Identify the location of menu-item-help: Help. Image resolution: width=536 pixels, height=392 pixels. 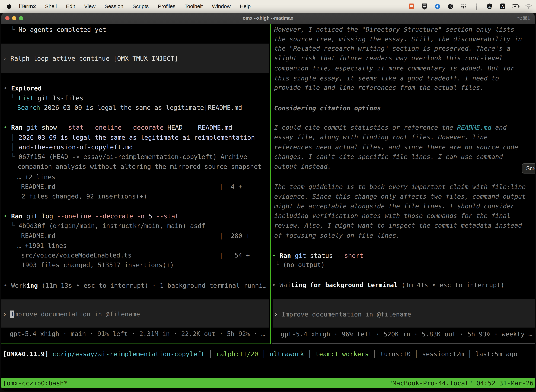
(245, 6).